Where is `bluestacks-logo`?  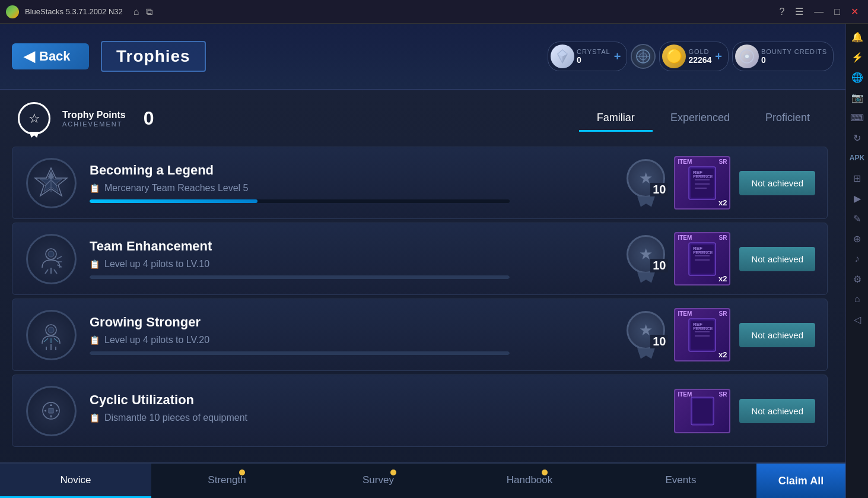 bluestacks-logo is located at coordinates (12, 12).